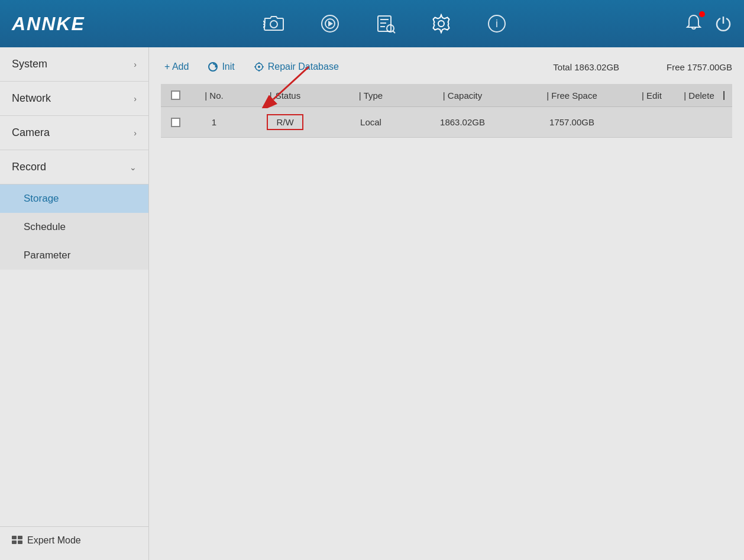 The image size is (744, 560). I want to click on free-info: Free 1757.00GB, so click(699, 67).